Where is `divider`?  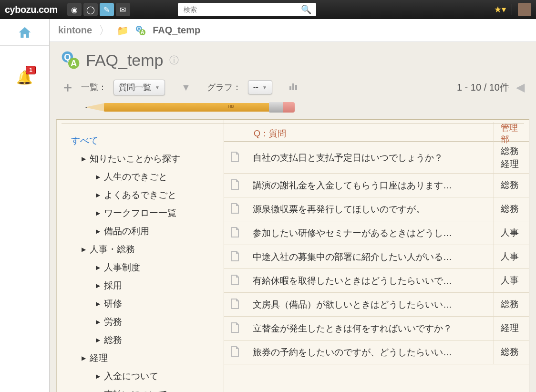
divider is located at coordinates (512, 10).